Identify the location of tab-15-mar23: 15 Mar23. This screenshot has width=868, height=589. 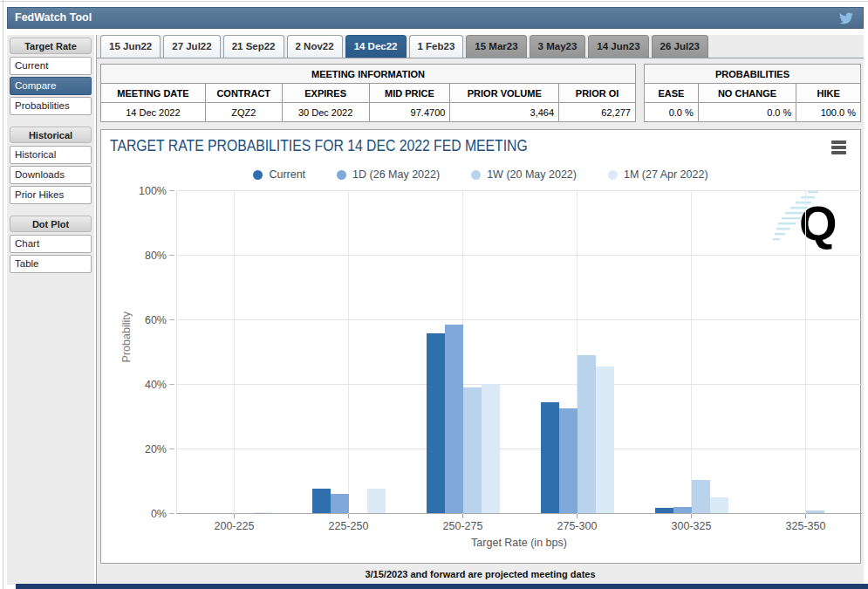
(496, 46).